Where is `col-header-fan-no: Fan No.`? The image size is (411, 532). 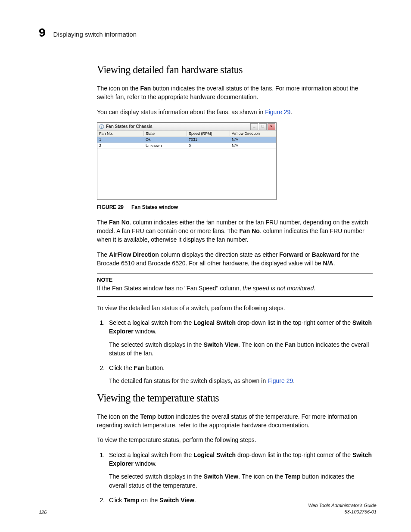
col-header-fan-no: Fan No. is located at coordinates (121, 134).